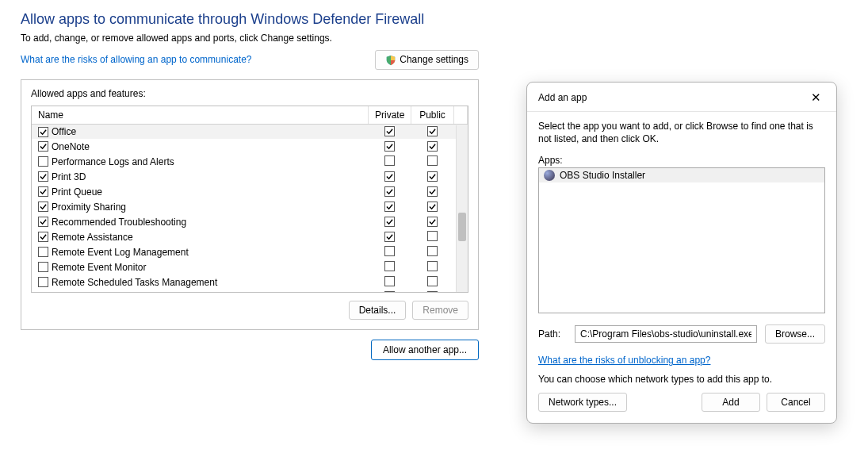 This screenshot has height=453, width=868. Describe the element at coordinates (731, 402) in the screenshot. I see `add-button: Add` at that location.